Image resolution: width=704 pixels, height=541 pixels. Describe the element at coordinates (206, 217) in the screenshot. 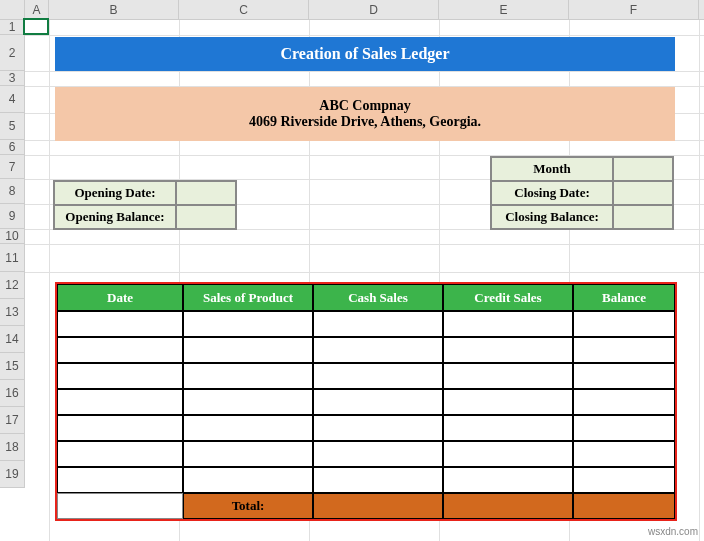

I see `opening-balance-value` at that location.